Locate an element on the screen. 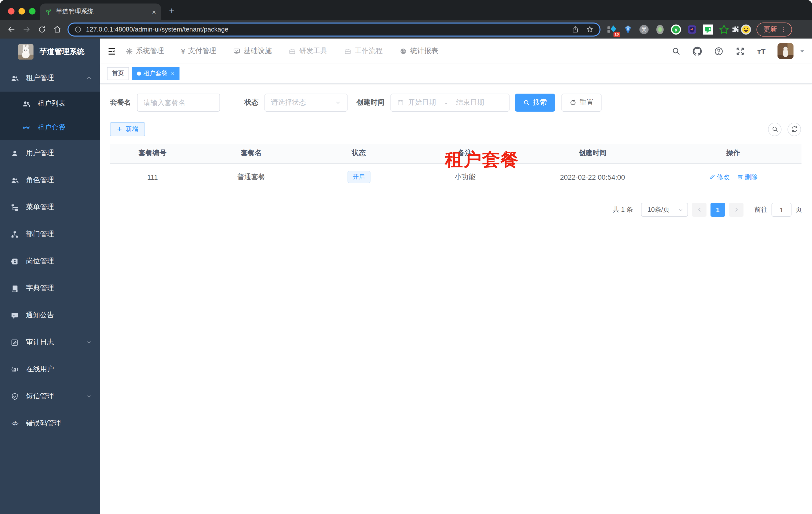 The width and height of the screenshot is (812, 514). sidebar-item-label: 在线用户 is located at coordinates (59, 369).